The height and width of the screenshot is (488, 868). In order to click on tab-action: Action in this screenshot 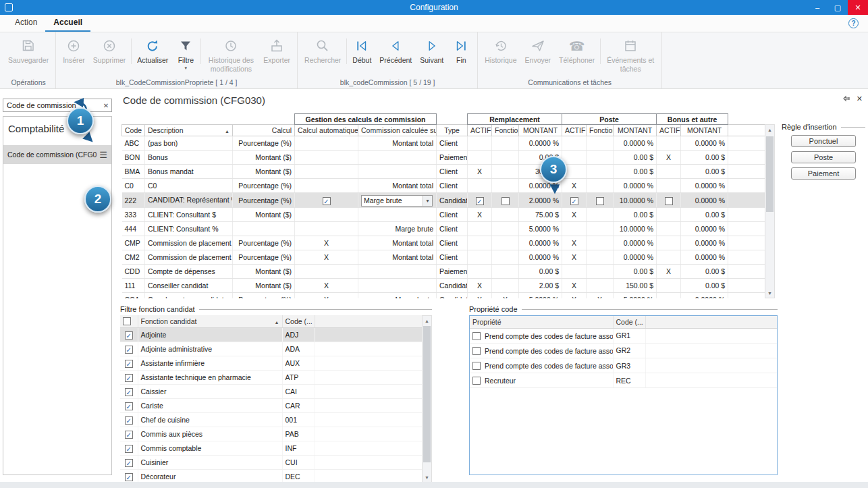, I will do `click(26, 23)`.